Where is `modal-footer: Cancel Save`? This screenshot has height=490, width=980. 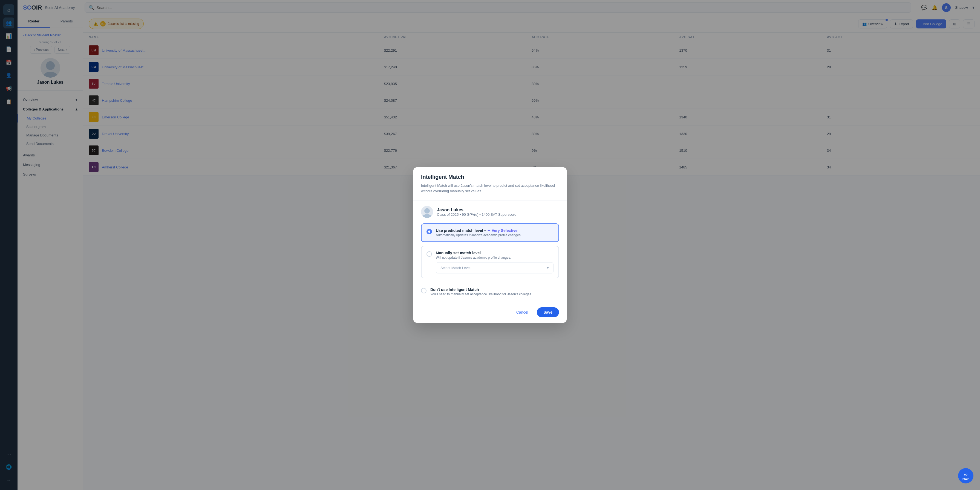 modal-footer: Cancel Save is located at coordinates (490, 312).